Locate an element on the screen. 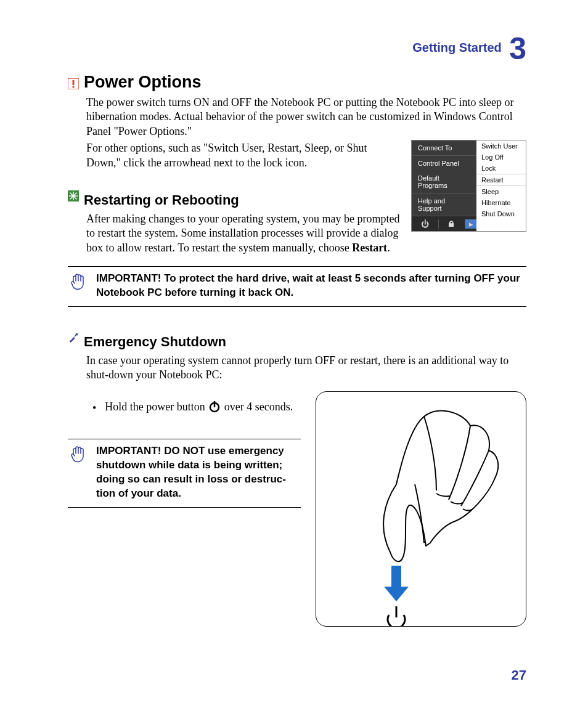 This screenshot has width=588, height=708. screwdriver-icon is located at coordinates (73, 338).